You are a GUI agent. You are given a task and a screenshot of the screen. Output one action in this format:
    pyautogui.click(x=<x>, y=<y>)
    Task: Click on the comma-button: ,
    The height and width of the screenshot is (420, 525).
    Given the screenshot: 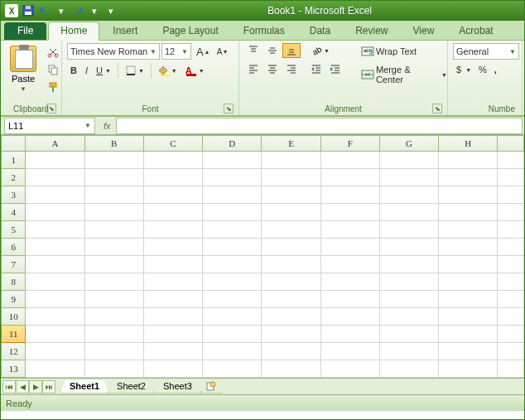 What is the action you would take?
    pyautogui.click(x=495, y=70)
    